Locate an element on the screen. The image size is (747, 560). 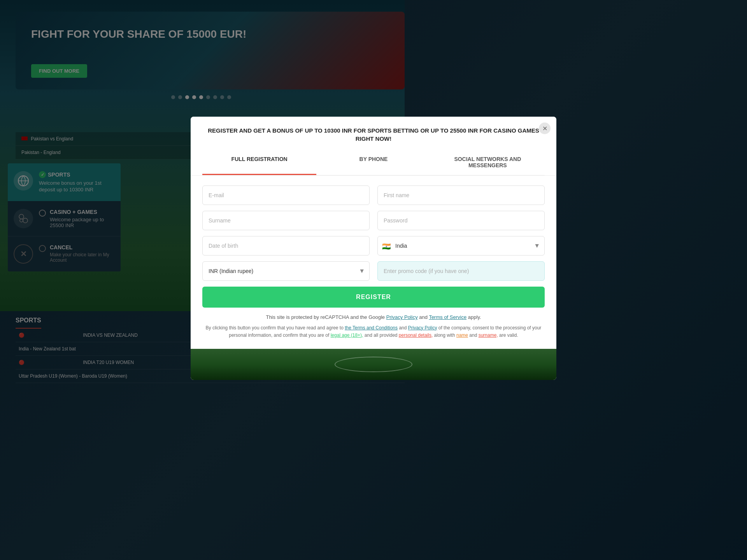
form-row-4: INR (Indian rupee) ▼ is located at coordinates (374, 271).